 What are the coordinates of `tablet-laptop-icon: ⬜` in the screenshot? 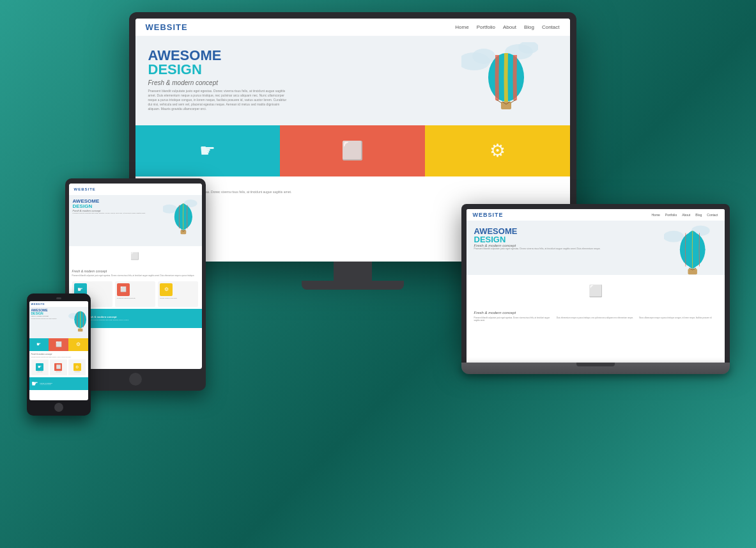 It's located at (135, 256).